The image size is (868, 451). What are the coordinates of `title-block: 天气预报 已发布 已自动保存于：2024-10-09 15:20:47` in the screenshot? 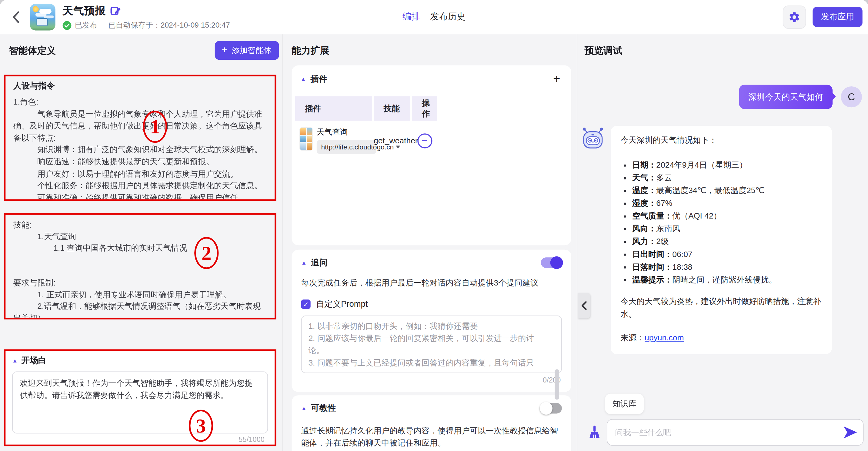 It's located at (146, 17).